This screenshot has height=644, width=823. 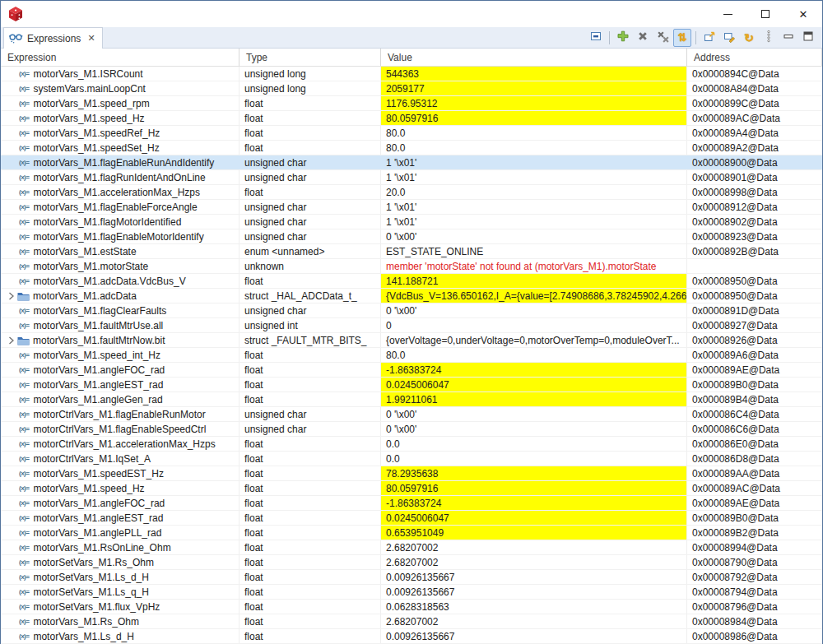 I want to click on value-cell: member 'motorState' not found at (motorV…, so click(x=534, y=266).